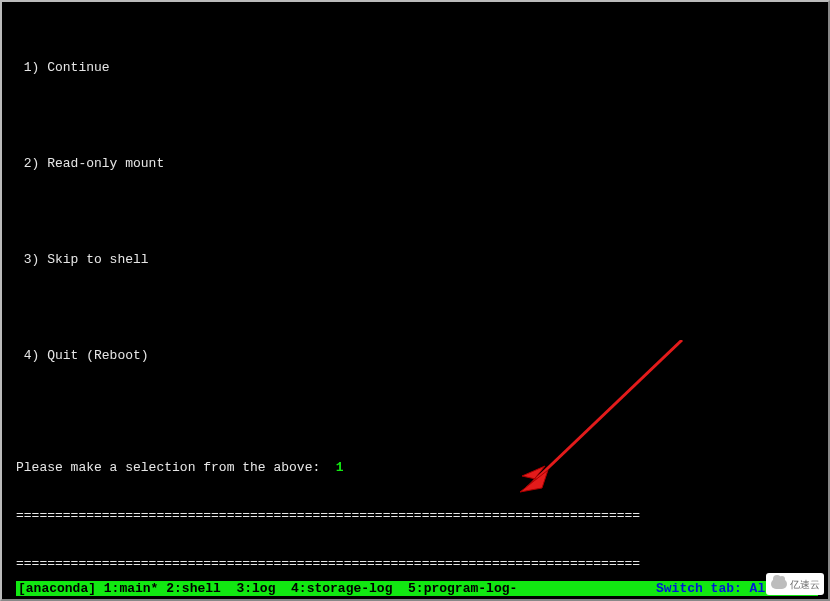 This screenshot has width=830, height=601. What do you see at coordinates (340, 468) in the screenshot?
I see `selection-input-value: 1` at bounding box center [340, 468].